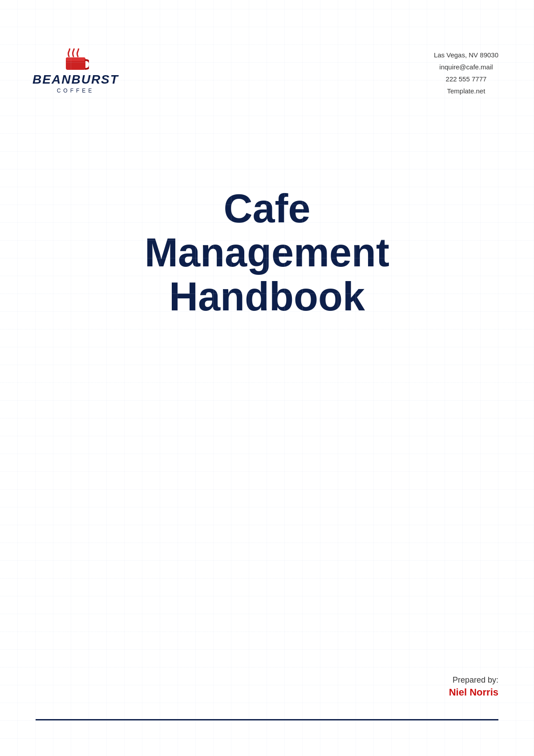 The height and width of the screenshot is (756, 534). What do you see at coordinates (466, 79) in the screenshot?
I see `contact-phone: 222 555 7777` at bounding box center [466, 79].